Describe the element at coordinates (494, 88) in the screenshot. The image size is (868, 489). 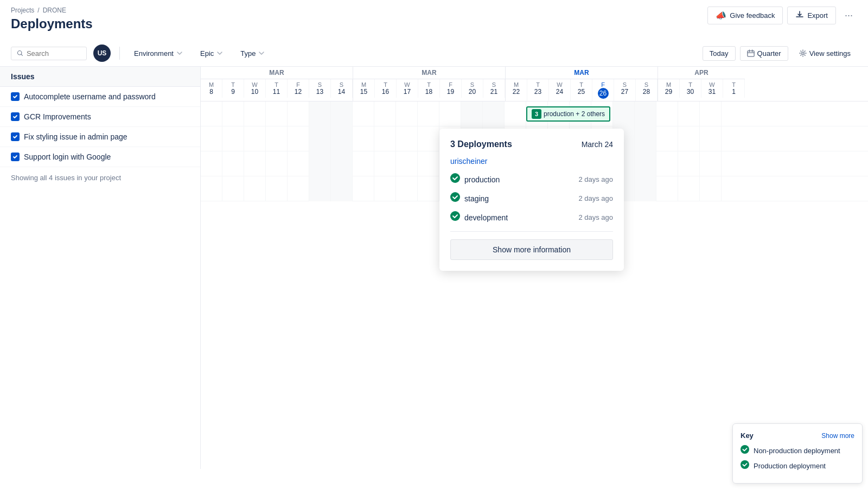
I see `day-col: S21` at that location.